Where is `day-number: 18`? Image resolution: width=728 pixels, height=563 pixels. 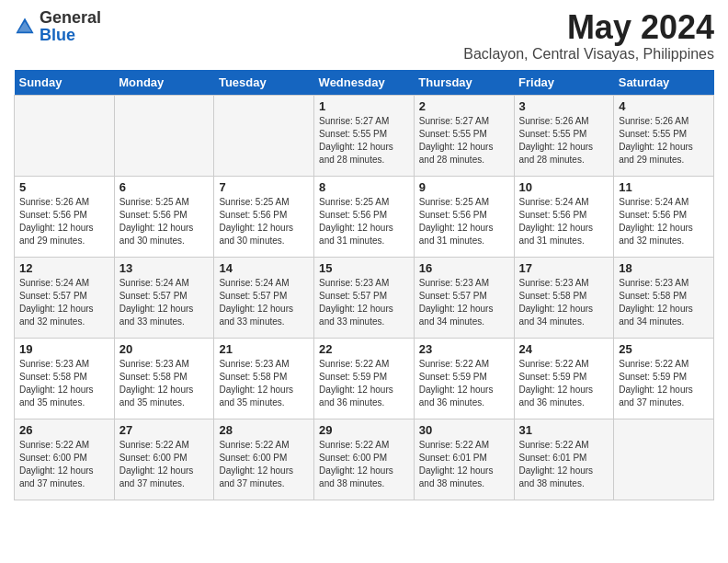
day-number: 18 is located at coordinates (664, 269).